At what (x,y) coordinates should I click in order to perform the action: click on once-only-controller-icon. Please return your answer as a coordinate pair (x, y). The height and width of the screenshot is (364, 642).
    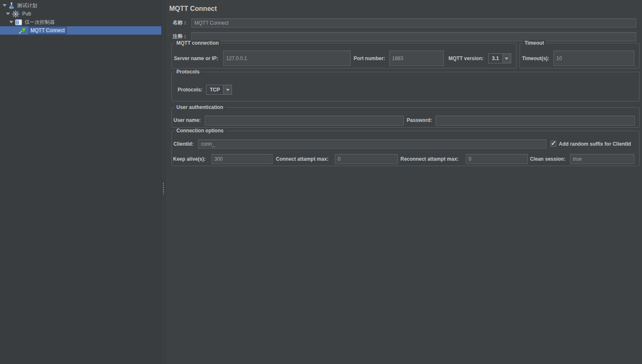
    Looking at the image, I should click on (18, 23).